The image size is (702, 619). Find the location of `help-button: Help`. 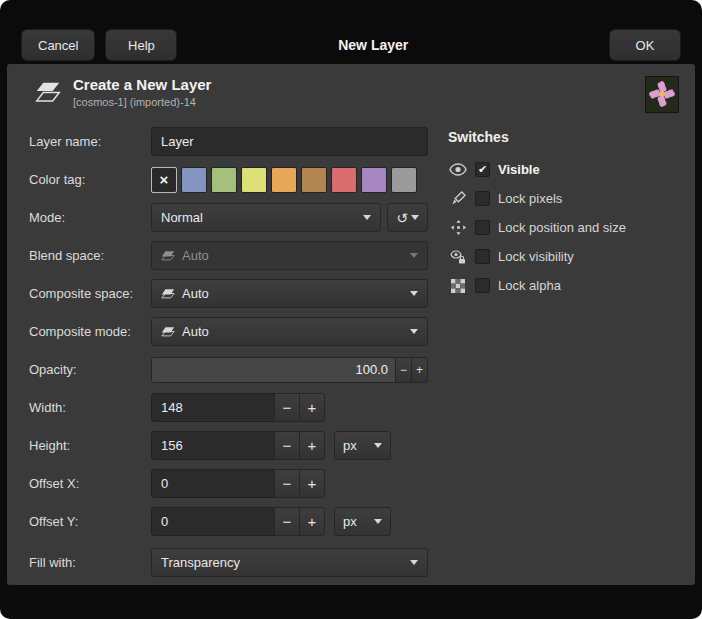

help-button: Help is located at coordinates (141, 45).